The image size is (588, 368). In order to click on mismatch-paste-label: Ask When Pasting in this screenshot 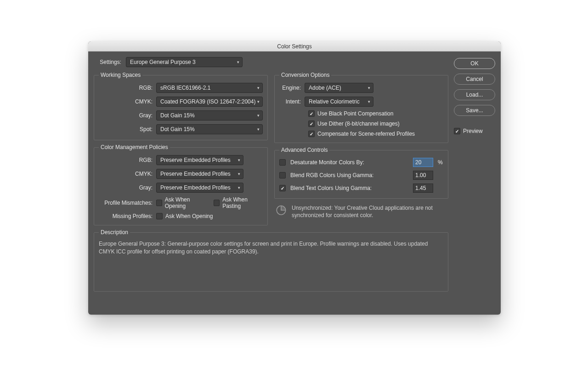, I will do `click(243, 203)`.